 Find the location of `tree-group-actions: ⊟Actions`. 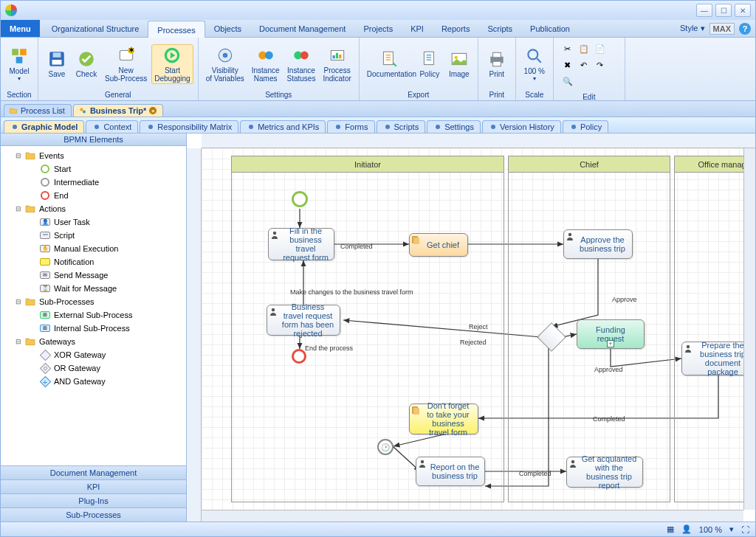

tree-group-actions: ⊟Actions is located at coordinates (93, 209).